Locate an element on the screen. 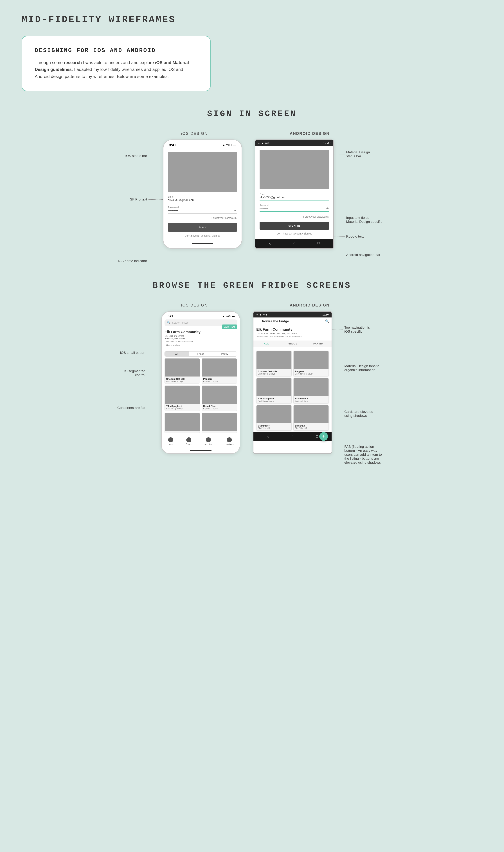  ios-tab-locations: Locations is located at coordinates (229, 441).